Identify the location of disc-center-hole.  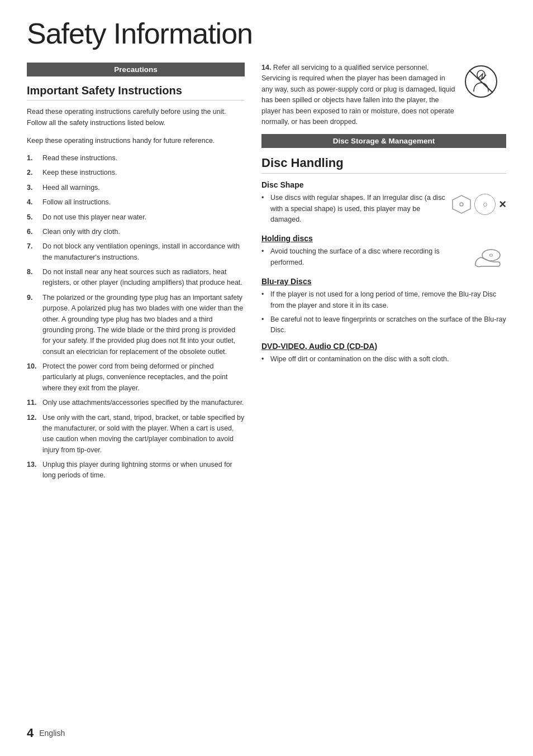
(485, 204).